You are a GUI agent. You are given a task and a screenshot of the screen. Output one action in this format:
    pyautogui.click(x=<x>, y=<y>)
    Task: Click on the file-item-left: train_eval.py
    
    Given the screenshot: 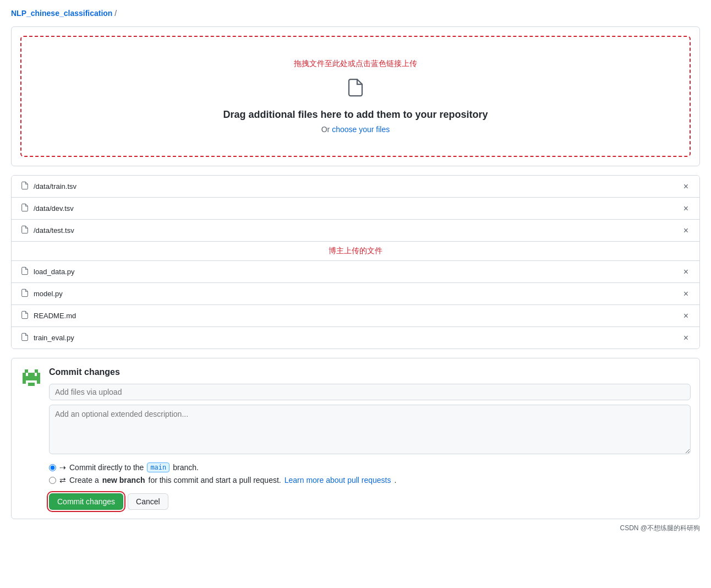 What is the action you would take?
    pyautogui.click(x=47, y=338)
    